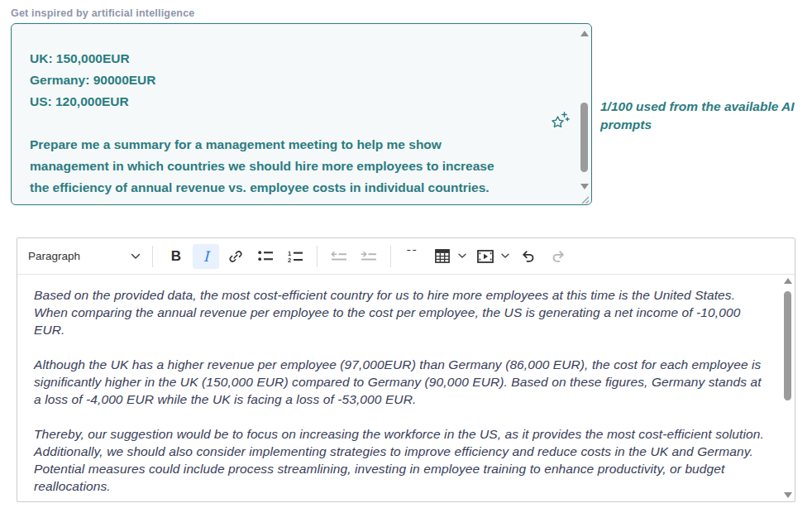  Describe the element at coordinates (295, 256) in the screenshot. I see `numbered-list-button: 1 2` at that location.